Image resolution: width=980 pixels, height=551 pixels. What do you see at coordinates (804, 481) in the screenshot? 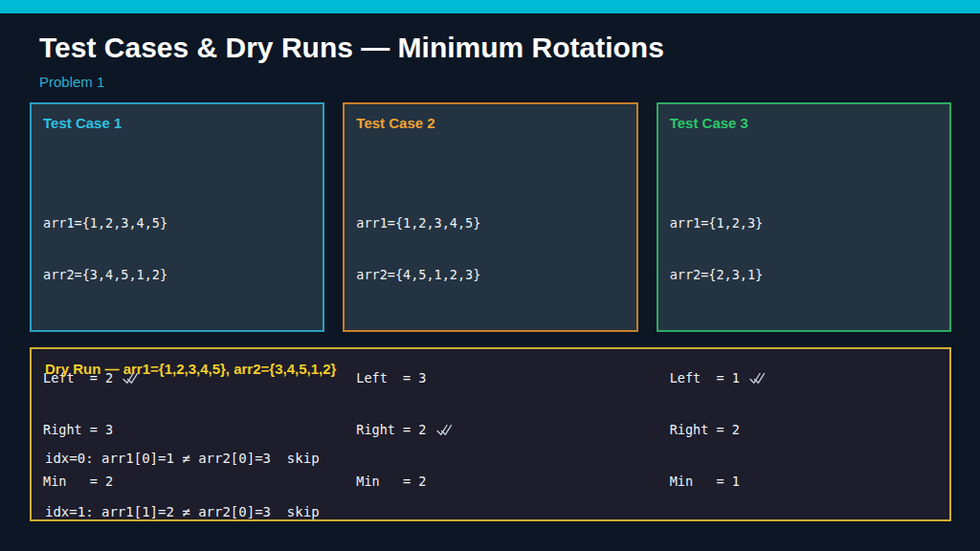
I see `code-line: Min = 1` at bounding box center [804, 481].